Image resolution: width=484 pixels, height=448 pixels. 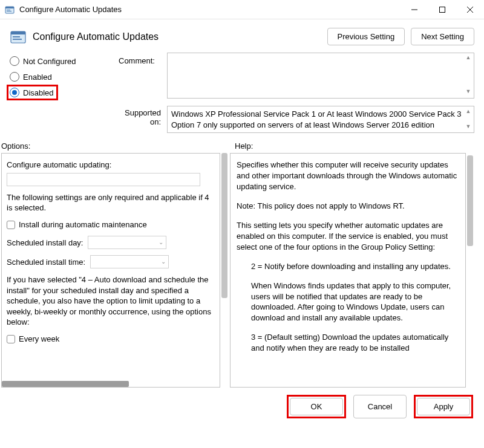 I want to click on policy-title: Configure Automatic Updates, so click(x=180, y=37).